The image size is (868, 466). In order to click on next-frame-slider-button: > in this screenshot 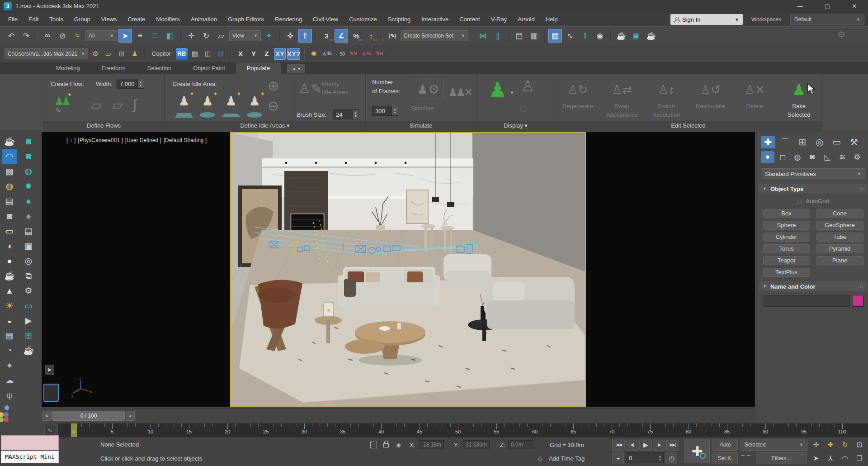, I will do `click(130, 416)`.